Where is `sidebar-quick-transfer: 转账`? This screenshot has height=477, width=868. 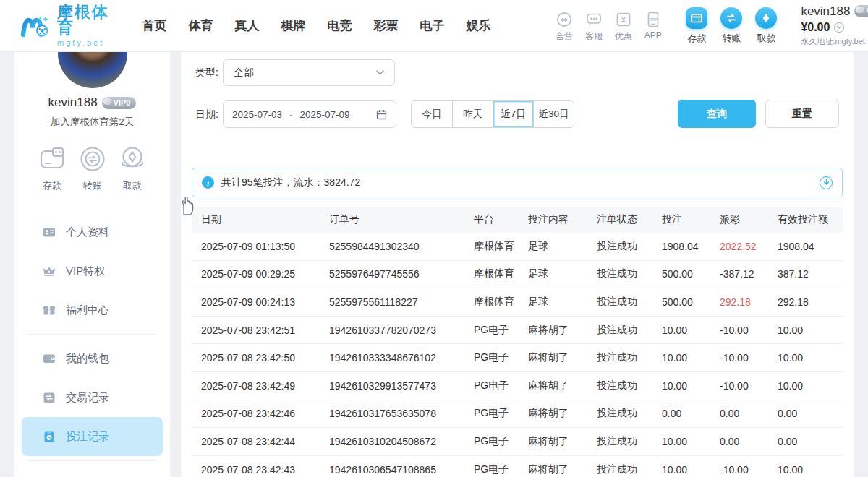 sidebar-quick-transfer: 转账 is located at coordinates (93, 168).